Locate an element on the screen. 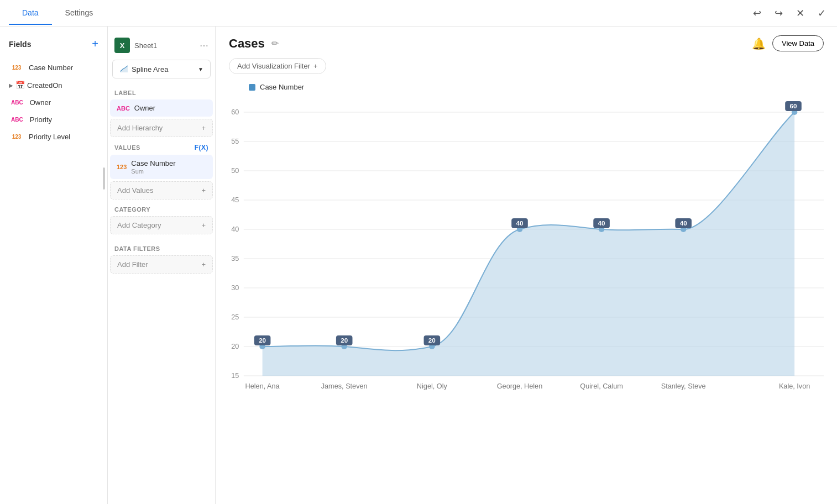 The height and width of the screenshot is (504, 837). svg-text: 40 is located at coordinates (235, 229).